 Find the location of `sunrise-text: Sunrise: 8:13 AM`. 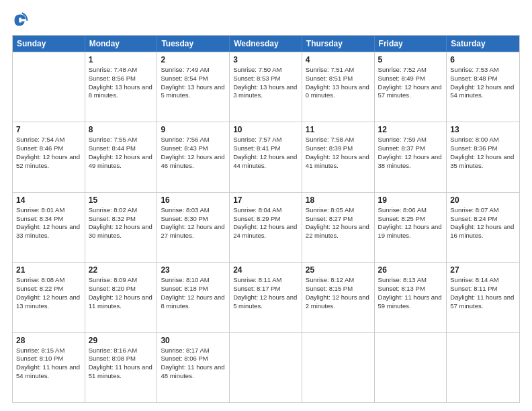

sunrise-text: Sunrise: 8:13 AM is located at coordinates (411, 281).